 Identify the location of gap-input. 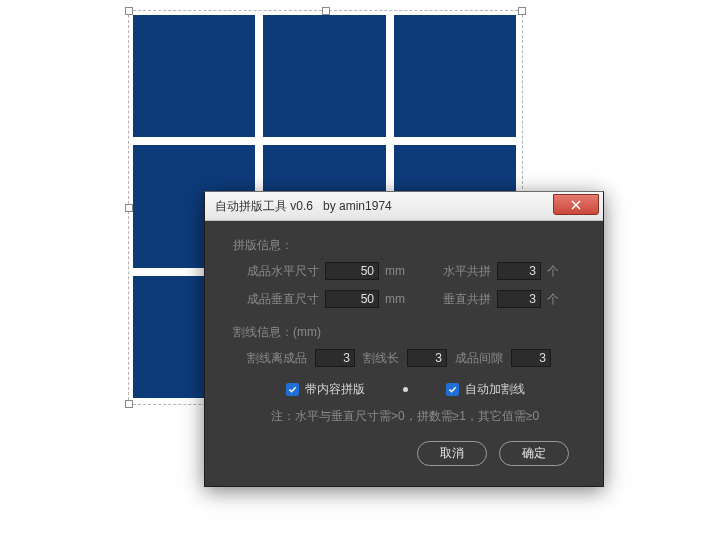
(531, 358).